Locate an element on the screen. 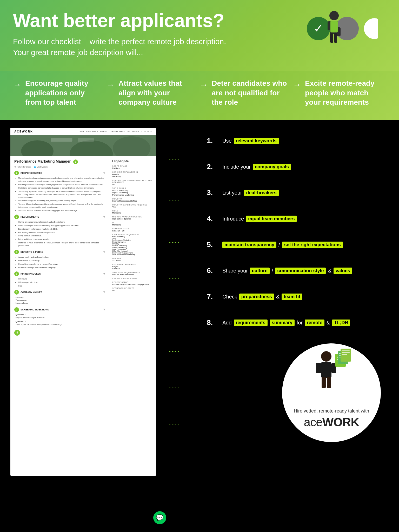  section-header-4: 5 HIRING PROCESS ∨ is located at coordinates (60, 274).